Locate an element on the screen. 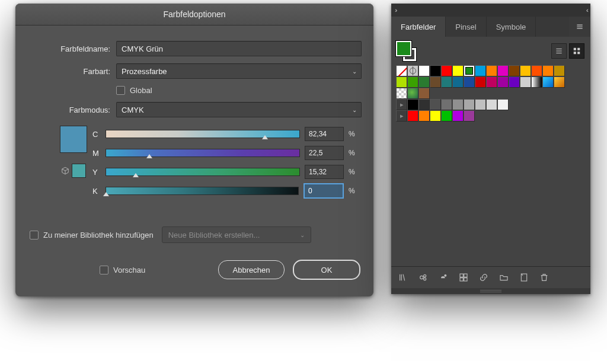 The width and height of the screenshot is (607, 364). grid-view-button is located at coordinates (577, 51).